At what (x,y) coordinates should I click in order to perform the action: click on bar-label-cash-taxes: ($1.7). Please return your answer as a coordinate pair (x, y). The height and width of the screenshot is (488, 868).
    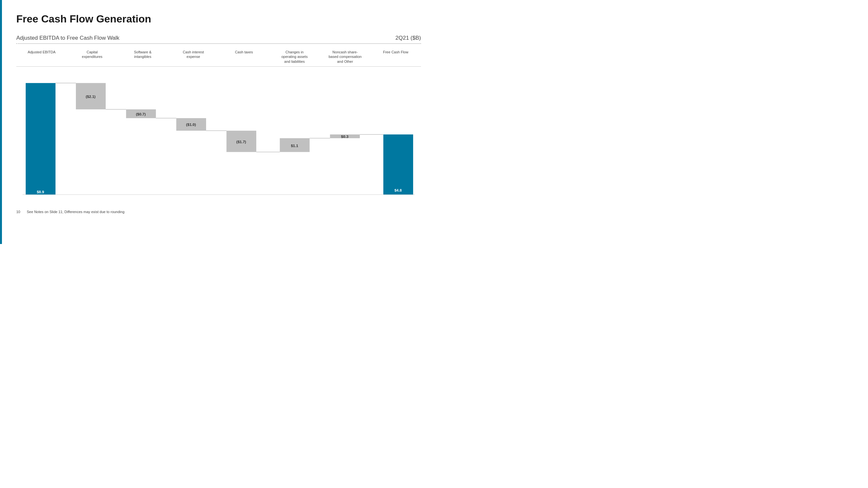
    Looking at the image, I should click on (241, 142).